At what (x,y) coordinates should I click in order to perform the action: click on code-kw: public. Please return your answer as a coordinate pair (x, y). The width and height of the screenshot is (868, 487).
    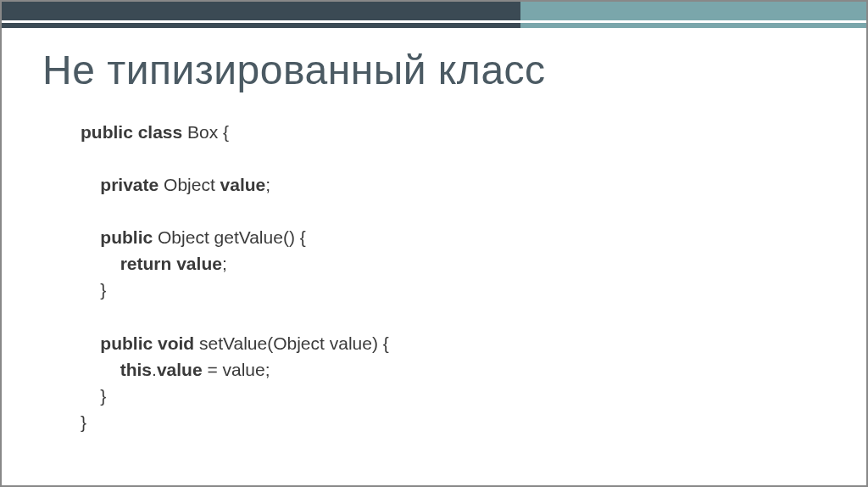
    Looking at the image, I should click on (126, 238).